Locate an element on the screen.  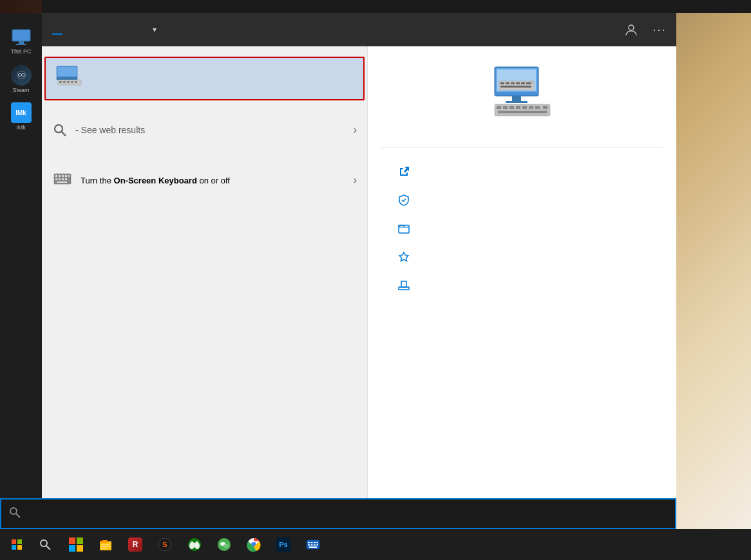
taskbar-icon-store is located at coordinates (76, 545).